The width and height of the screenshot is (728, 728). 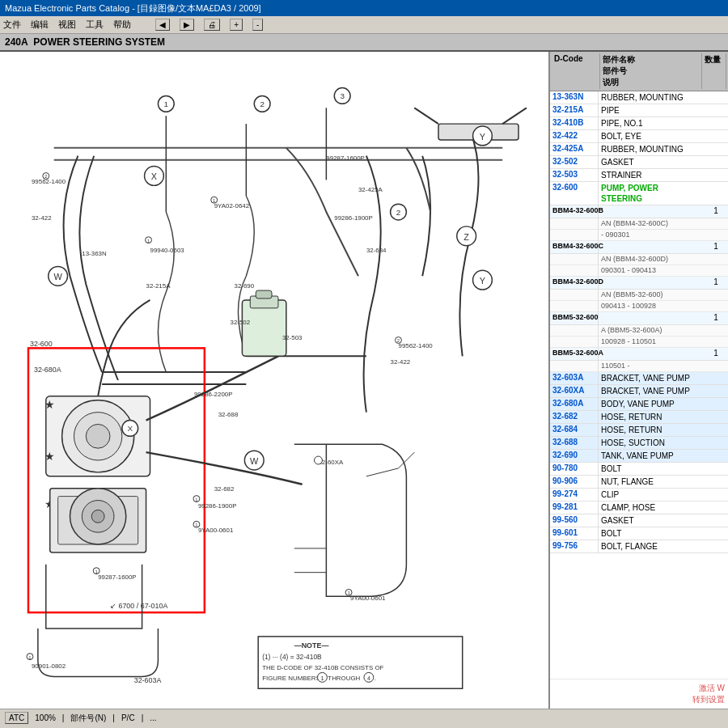 What do you see at coordinates (639, 392) in the screenshot?
I see `list-item: 32-60XA BRACKET, VANE PUMP` at bounding box center [639, 392].